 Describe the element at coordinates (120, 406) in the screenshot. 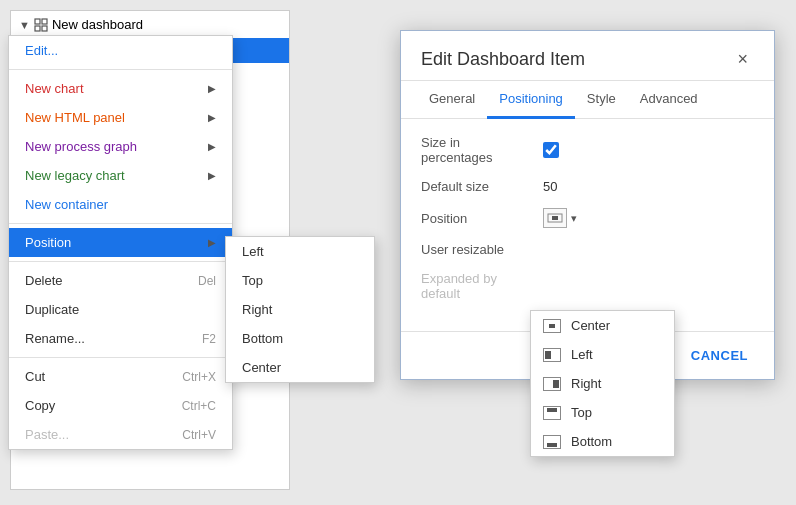

I see `menu-item-copy: Copy Ctrl+C` at that location.